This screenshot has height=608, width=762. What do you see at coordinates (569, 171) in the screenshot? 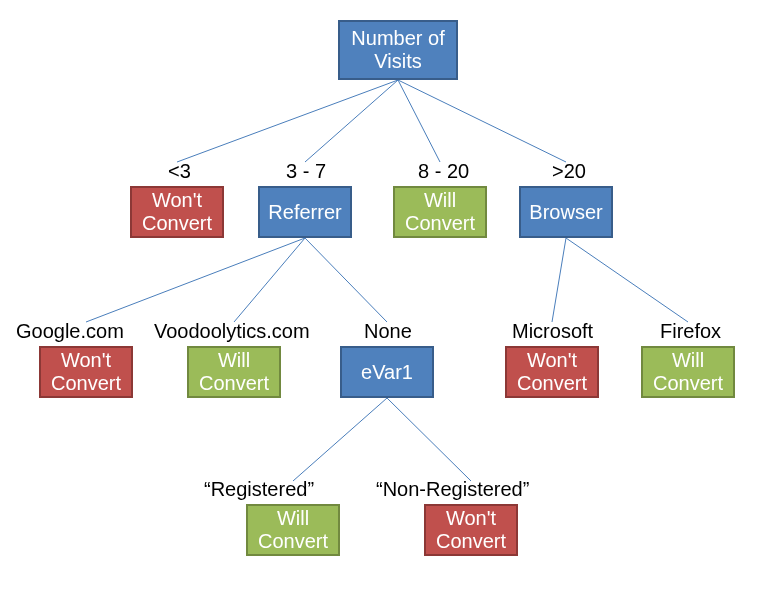
I see `label-gt20: >20` at bounding box center [569, 171].